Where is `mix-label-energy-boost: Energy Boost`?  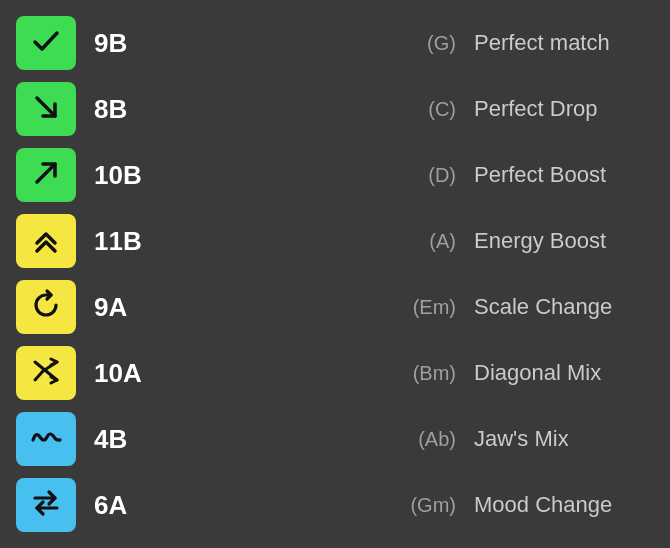 mix-label-energy-boost: Energy Boost is located at coordinates (564, 241).